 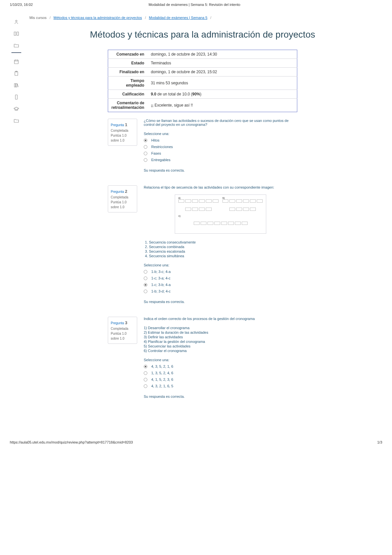 I want to click on list-item: Secuencia escalonada, so click(x=223, y=251).